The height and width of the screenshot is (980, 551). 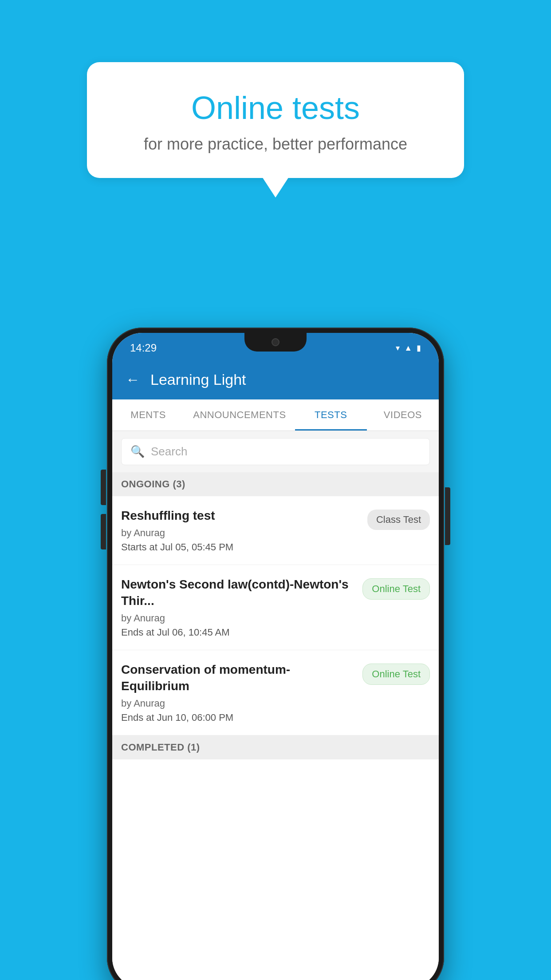 I want to click on phone-notch, so click(x=276, y=342).